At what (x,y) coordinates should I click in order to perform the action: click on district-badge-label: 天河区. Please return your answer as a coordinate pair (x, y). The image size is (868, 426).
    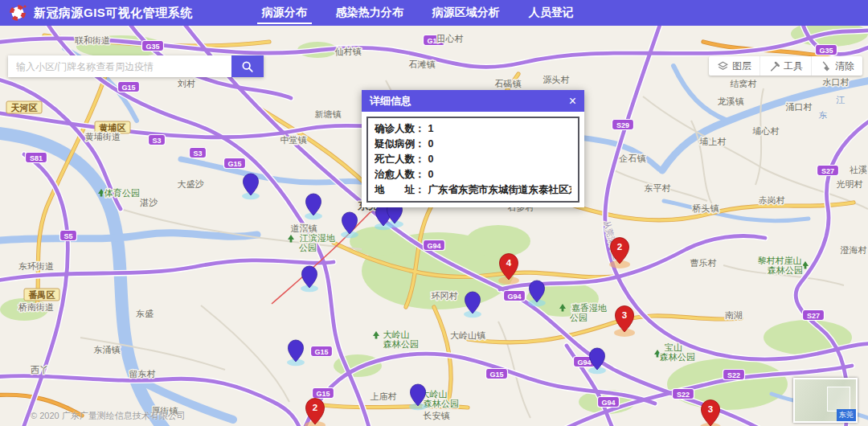
    Looking at the image, I should click on (24, 108).